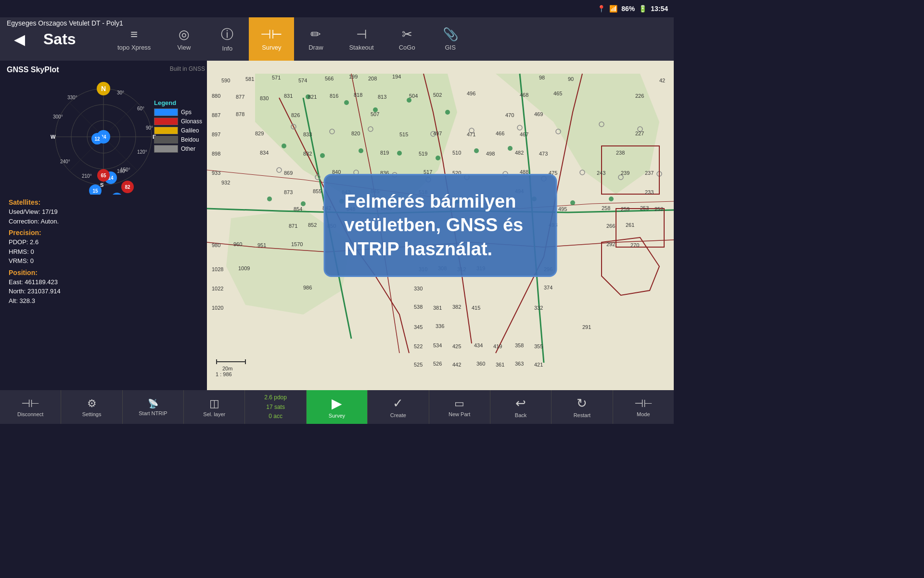 The width and height of the screenshot is (924, 578). What do you see at coordinates (510, 115) in the screenshot?
I see `svg-text: 470` at bounding box center [510, 115].